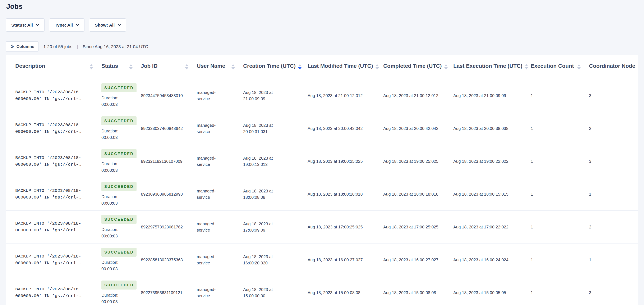 This screenshot has height=305, width=644. I want to click on column-header: Execution Count, so click(560, 67).